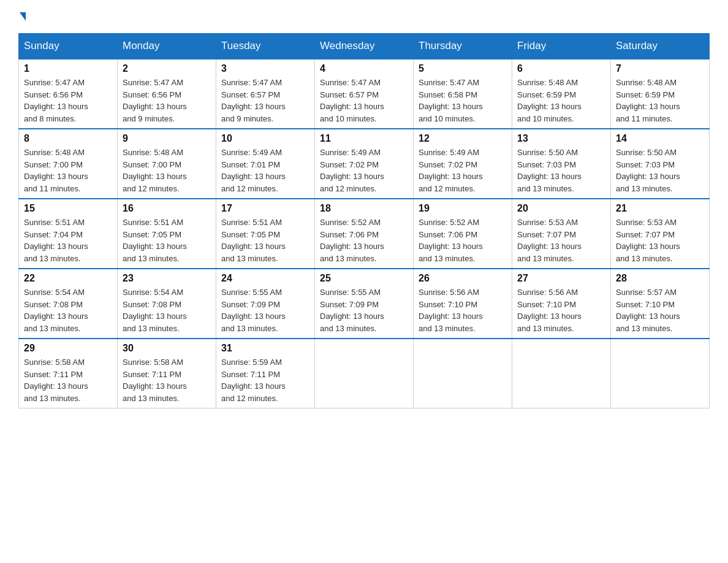  What do you see at coordinates (68, 69) in the screenshot?
I see `day-number: 1` at bounding box center [68, 69].